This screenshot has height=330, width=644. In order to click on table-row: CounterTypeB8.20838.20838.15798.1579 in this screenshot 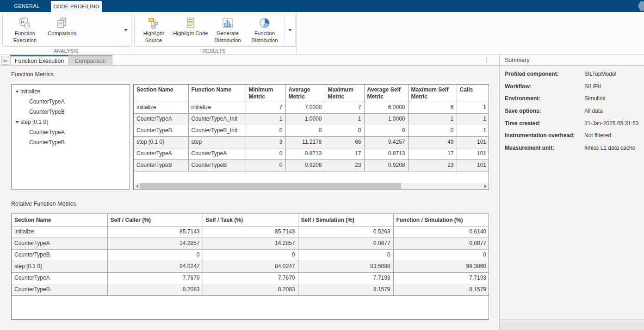, I will do `click(250, 289)`.